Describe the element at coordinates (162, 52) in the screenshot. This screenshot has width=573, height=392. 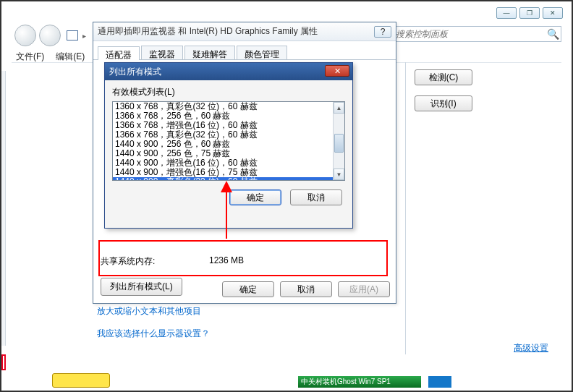
I see `tab-monitor: 监视器` at that location.